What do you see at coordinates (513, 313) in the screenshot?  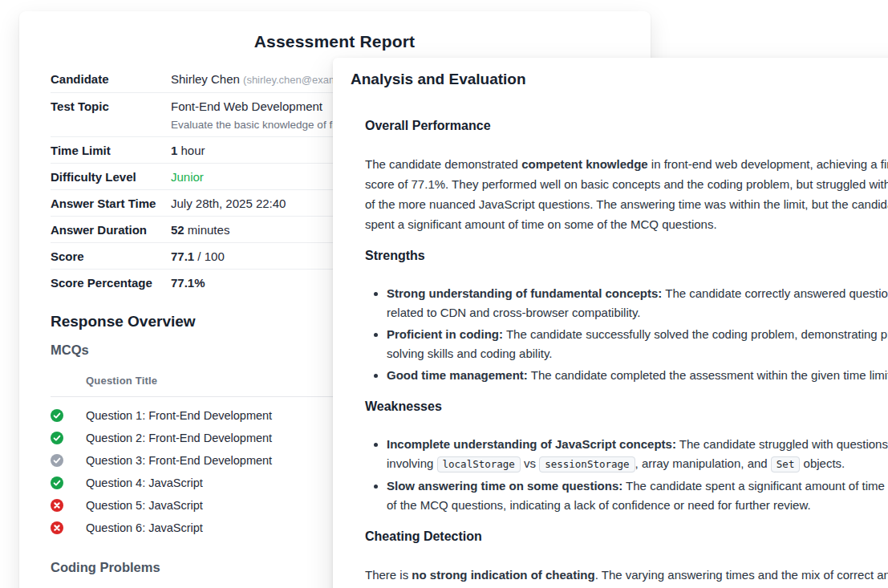 I see `text-segment: related to CDN and cross-browser compati…` at bounding box center [513, 313].